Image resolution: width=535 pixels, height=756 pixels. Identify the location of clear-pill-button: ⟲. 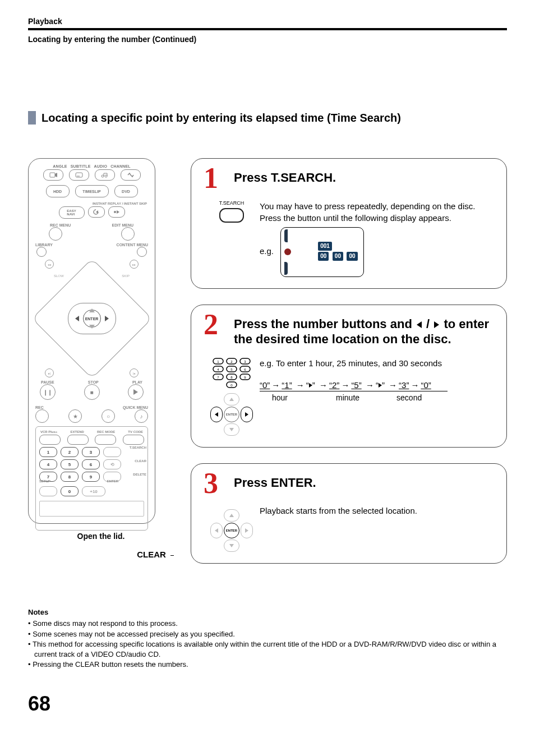
(112, 464).